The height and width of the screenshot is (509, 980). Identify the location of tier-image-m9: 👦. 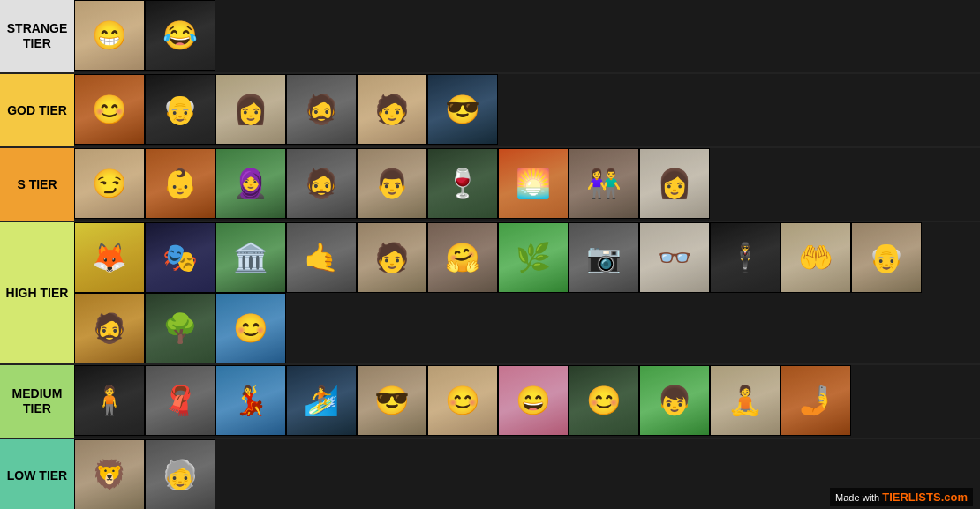
(675, 400).